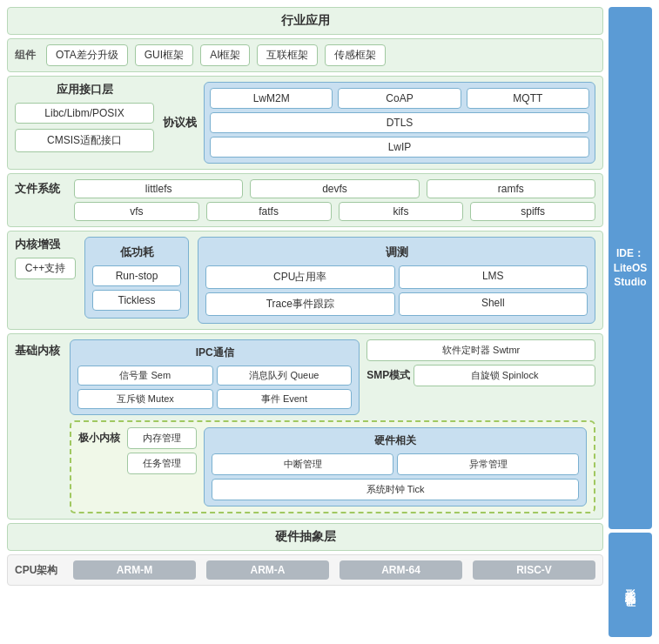 The width and height of the screenshot is (659, 644). I want to click on fs-bottom: vfs fatfs kifs spiffs, so click(305, 211).